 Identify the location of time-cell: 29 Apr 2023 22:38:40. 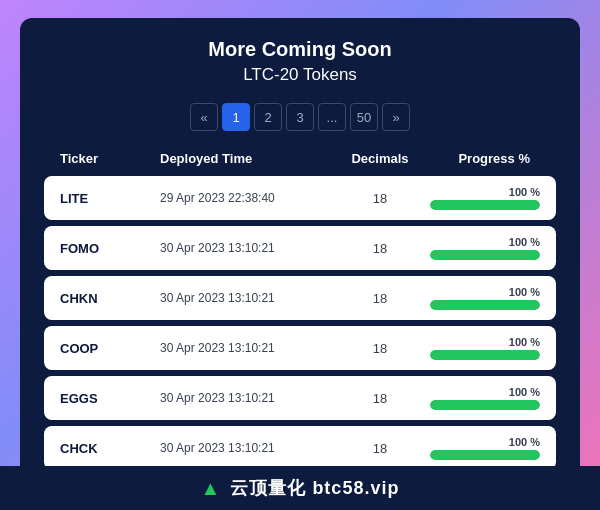
(245, 198).